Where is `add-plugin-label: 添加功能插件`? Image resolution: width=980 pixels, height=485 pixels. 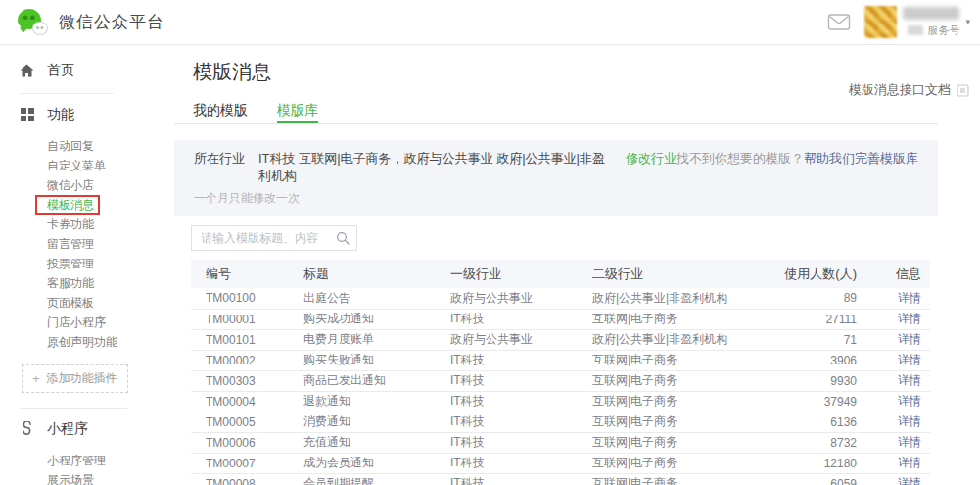 add-plugin-label: 添加功能插件 is located at coordinates (82, 378).